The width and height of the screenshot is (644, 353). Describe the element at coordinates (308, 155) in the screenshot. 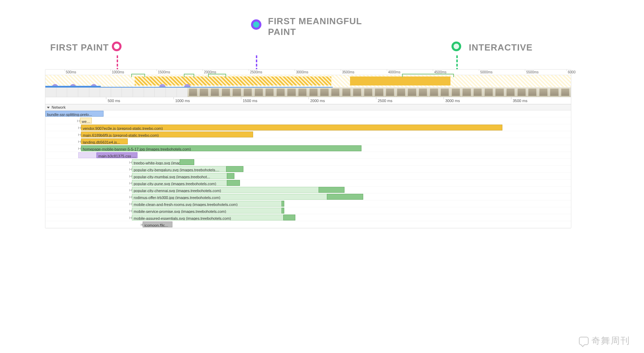

I see `network-row: main.b3c81375.css (pr...` at that location.